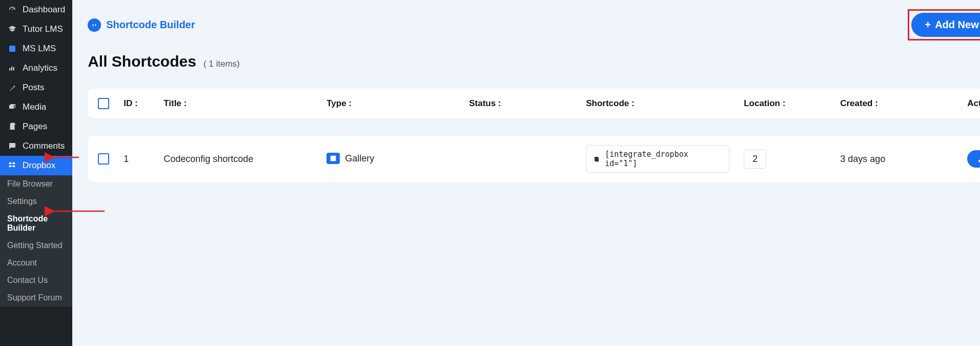 This screenshot has width=980, height=346. Describe the element at coordinates (43, 29) in the screenshot. I see `sidebar-item-label: Tutor LMS` at that location.